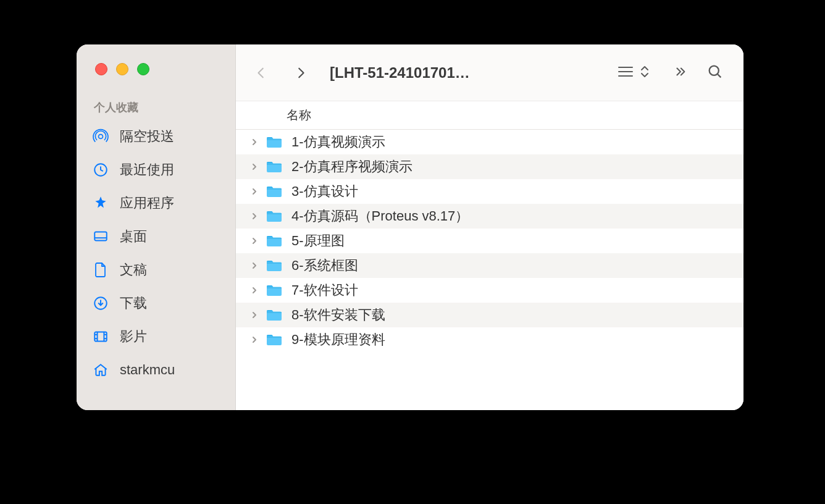  Describe the element at coordinates (143, 69) in the screenshot. I see `zoom-window-button` at that location.